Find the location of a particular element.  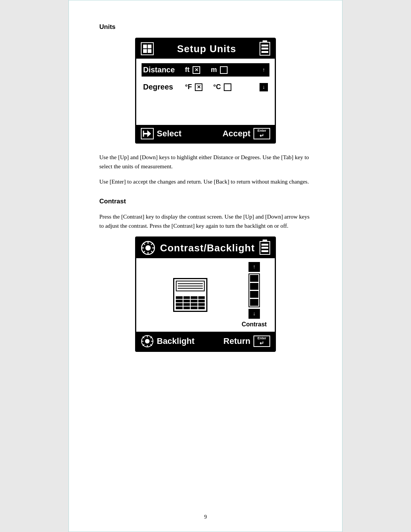

contrast-icon is located at coordinates (148, 248).